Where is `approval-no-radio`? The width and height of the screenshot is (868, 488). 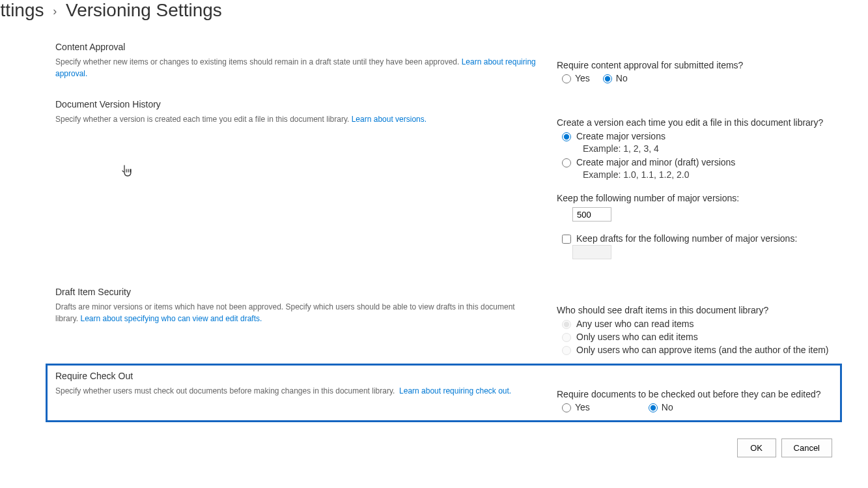 approval-no-radio is located at coordinates (608, 79).